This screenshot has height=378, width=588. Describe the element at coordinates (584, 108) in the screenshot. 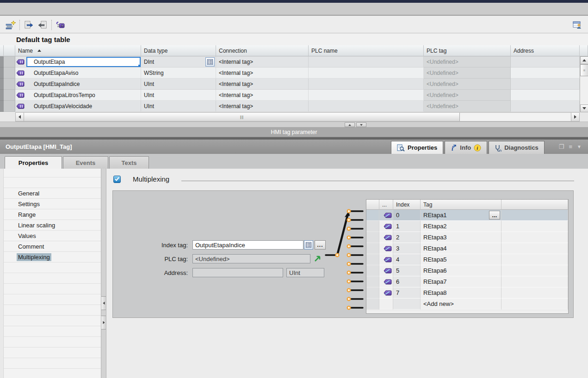

I see `scroll-down-button` at that location.